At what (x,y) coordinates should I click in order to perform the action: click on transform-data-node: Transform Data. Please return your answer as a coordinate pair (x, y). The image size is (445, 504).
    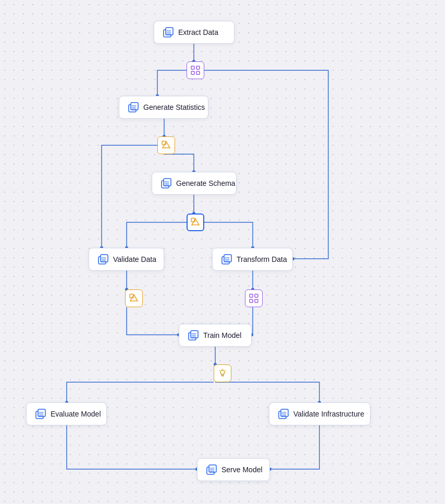
    Looking at the image, I should click on (252, 259).